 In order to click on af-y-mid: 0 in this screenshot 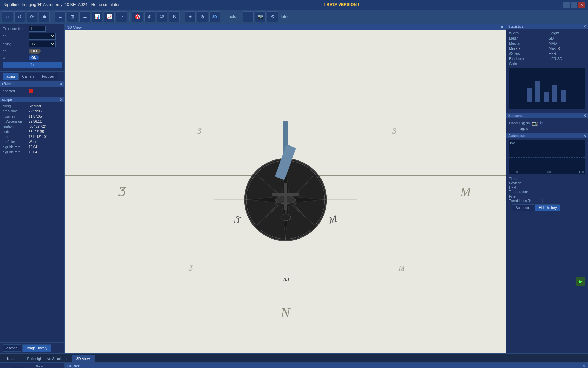, I will do `click(510, 172)`.